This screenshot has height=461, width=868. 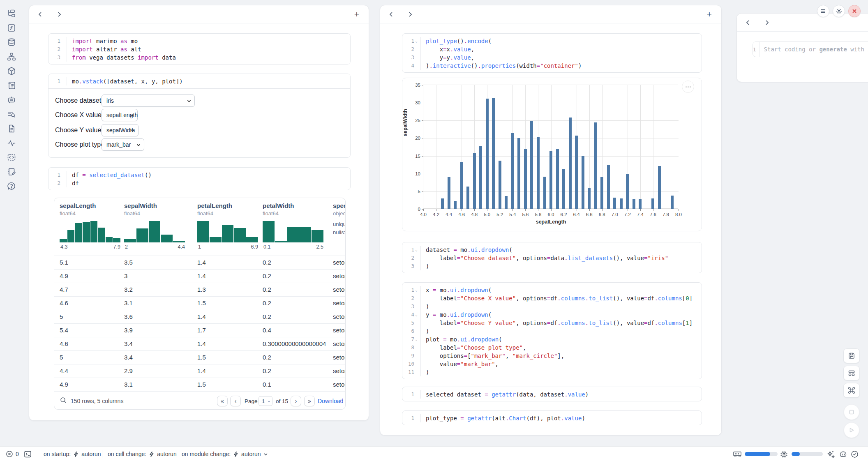 I want to click on chatbot-icon, so click(x=12, y=100).